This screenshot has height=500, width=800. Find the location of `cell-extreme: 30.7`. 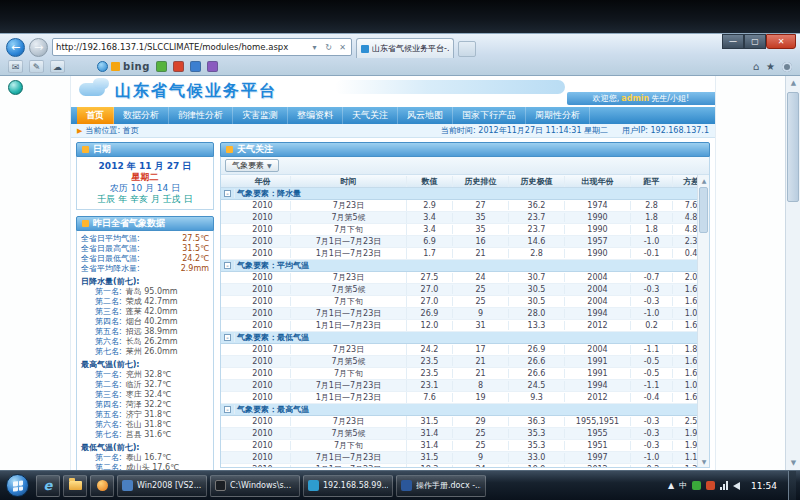

cell-extreme: 30.7 is located at coordinates (537, 278).